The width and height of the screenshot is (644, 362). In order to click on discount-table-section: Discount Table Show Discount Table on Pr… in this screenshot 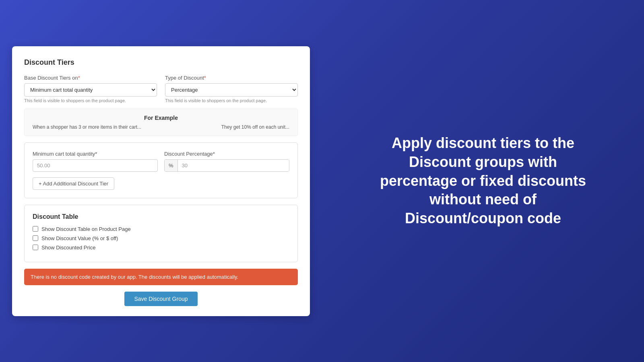, I will do `click(161, 233)`.